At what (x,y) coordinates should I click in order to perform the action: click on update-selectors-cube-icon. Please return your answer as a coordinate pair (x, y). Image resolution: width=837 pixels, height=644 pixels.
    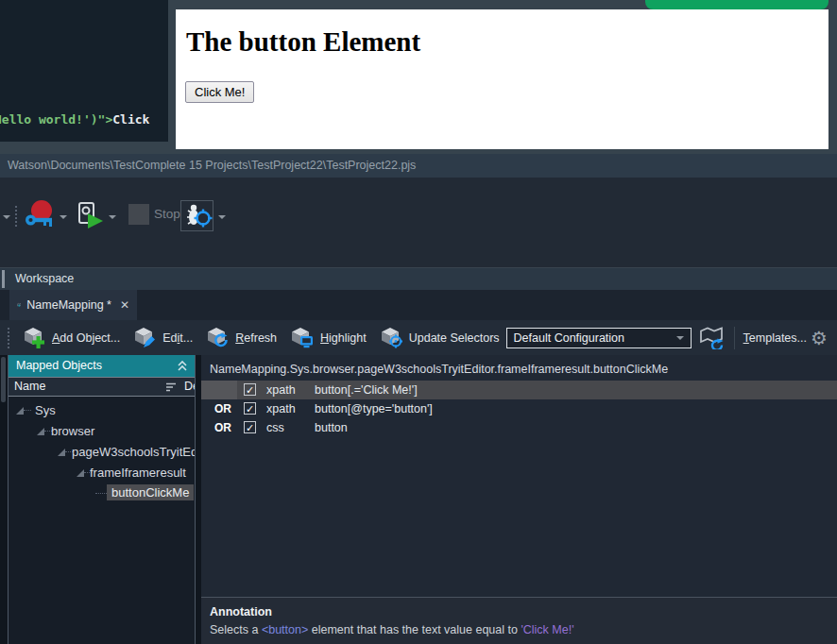
    Looking at the image, I should click on (391, 338).